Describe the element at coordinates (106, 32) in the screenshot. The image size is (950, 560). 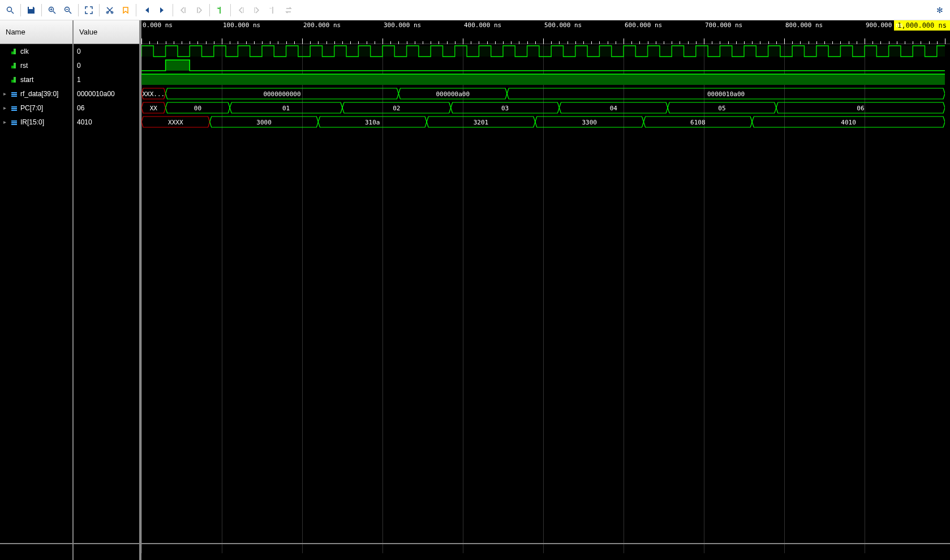
I see `value-header: Value` at that location.